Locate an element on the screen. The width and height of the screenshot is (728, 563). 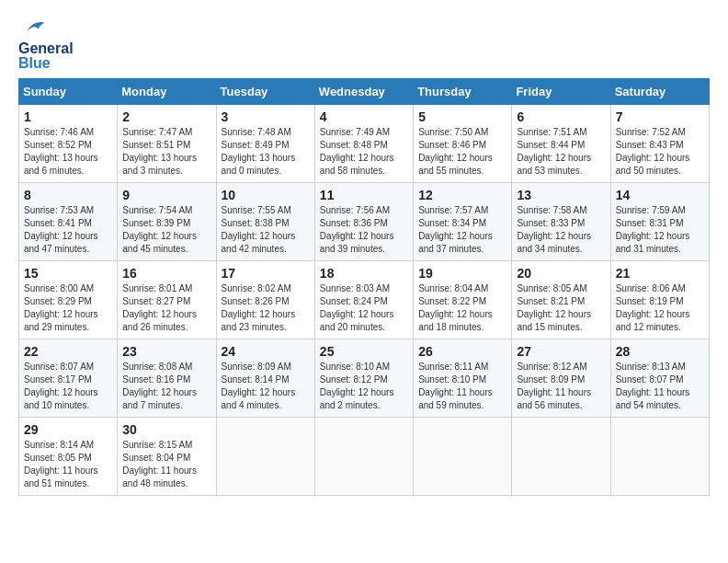
calendar-cell: 9 Sunrise: 7:54 AM Sunset: 8:39 PM Dayli… is located at coordinates (167, 223).